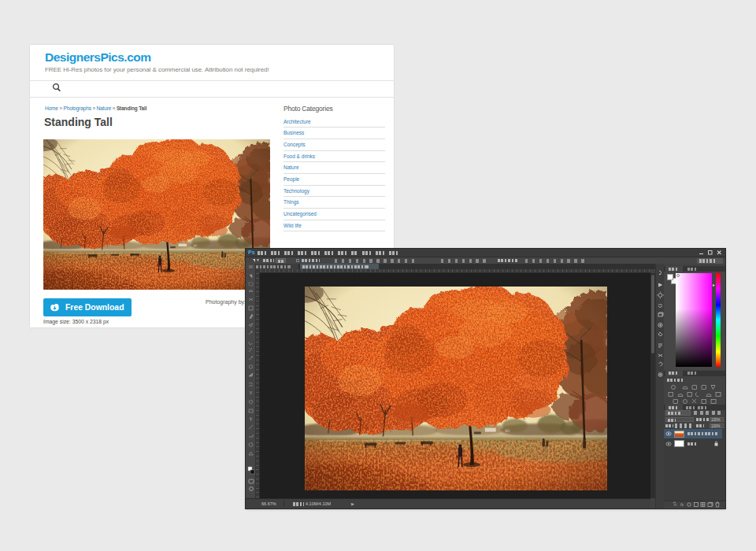  What do you see at coordinates (682, 505) in the screenshot?
I see `svg-text: fx` at bounding box center [682, 505].